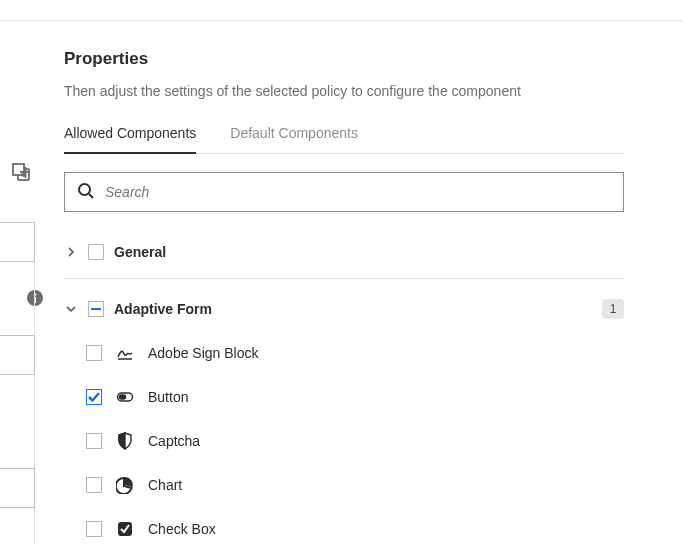  Describe the element at coordinates (125, 441) in the screenshot. I see `shield-icon` at that location.